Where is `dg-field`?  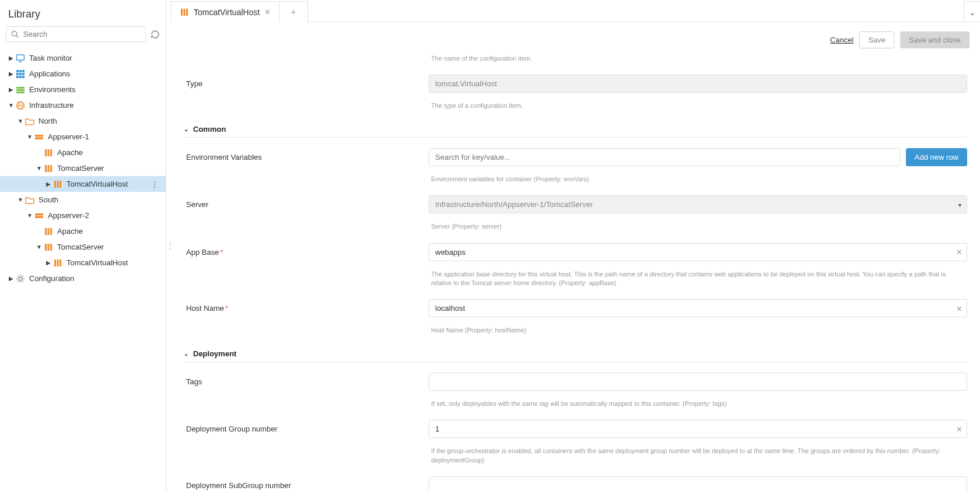
dg-field is located at coordinates (698, 429).